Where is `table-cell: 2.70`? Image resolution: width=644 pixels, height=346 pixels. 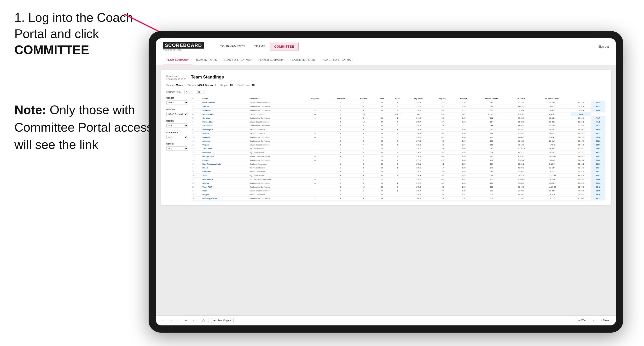
table-cell: 2.70 is located at coordinates (464, 103).